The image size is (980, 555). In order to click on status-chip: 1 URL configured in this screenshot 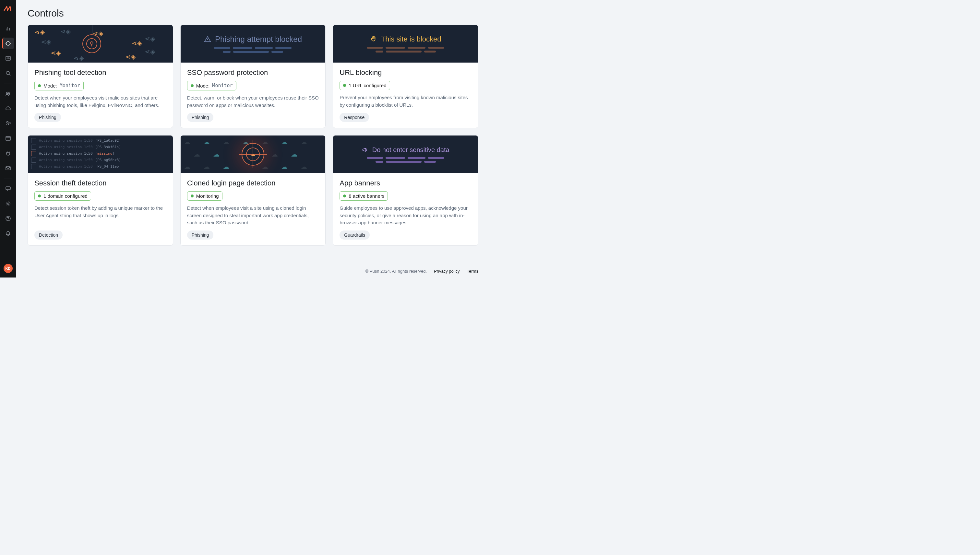, I will do `click(365, 85)`.